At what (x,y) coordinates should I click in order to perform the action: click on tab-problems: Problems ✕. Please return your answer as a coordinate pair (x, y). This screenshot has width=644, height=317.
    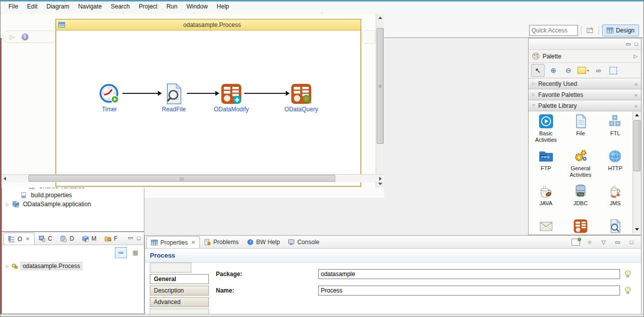
    Looking at the image, I should click on (221, 242).